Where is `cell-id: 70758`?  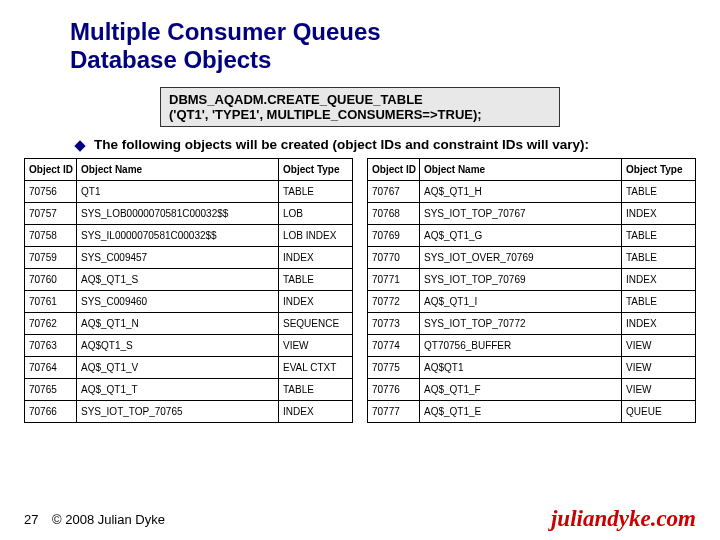 cell-id: 70758 is located at coordinates (51, 236).